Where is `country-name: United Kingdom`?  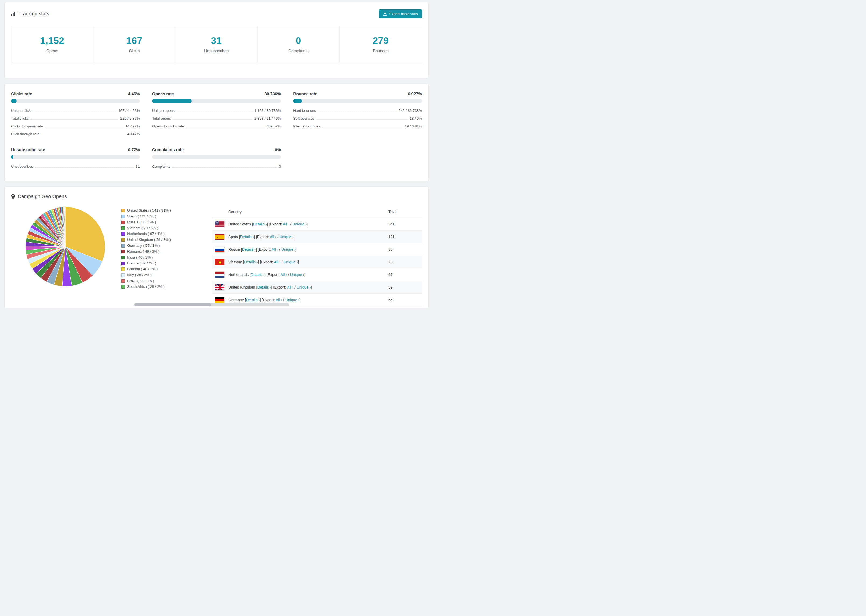 country-name: United Kingdom is located at coordinates (242, 288).